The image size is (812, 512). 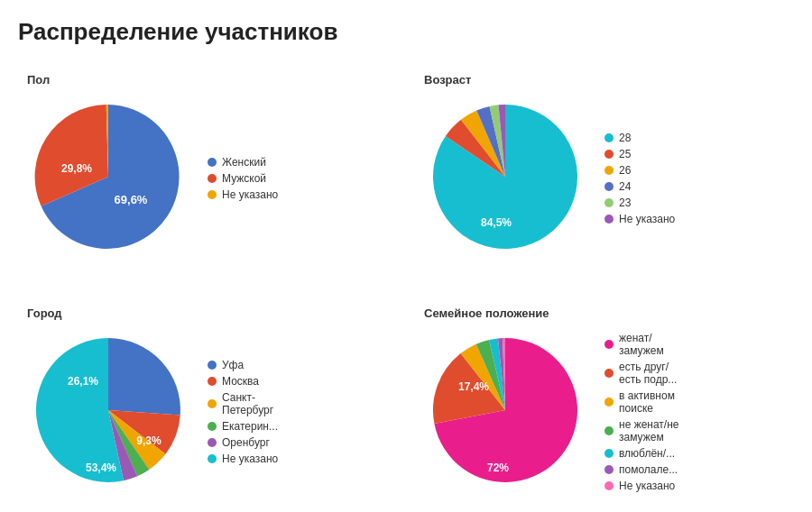 I want to click on age-title: Возраст, so click(x=604, y=79).